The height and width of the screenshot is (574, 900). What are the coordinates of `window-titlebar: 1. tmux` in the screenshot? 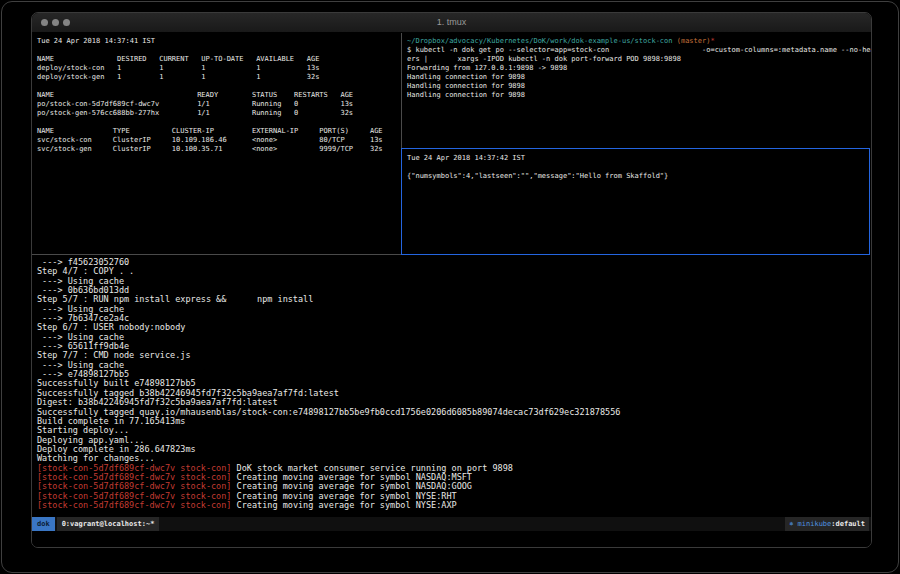 It's located at (452, 23).